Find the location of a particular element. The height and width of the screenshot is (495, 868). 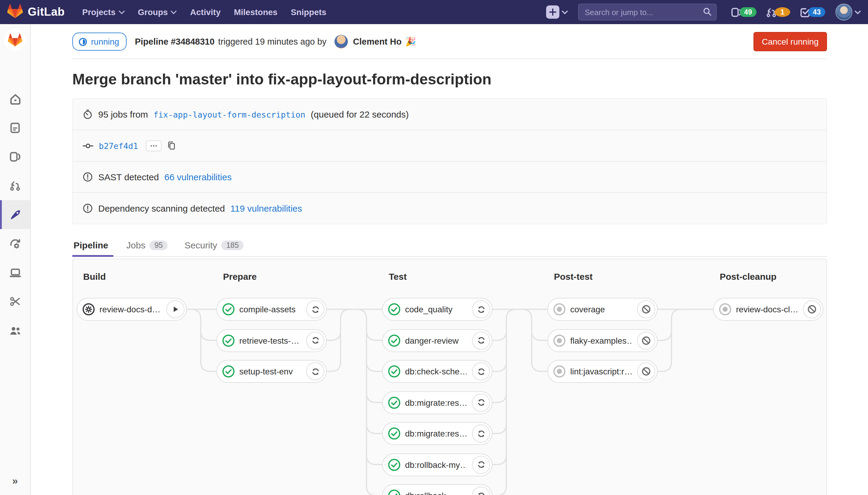

job-pill: compile-assets is located at coordinates (272, 309).